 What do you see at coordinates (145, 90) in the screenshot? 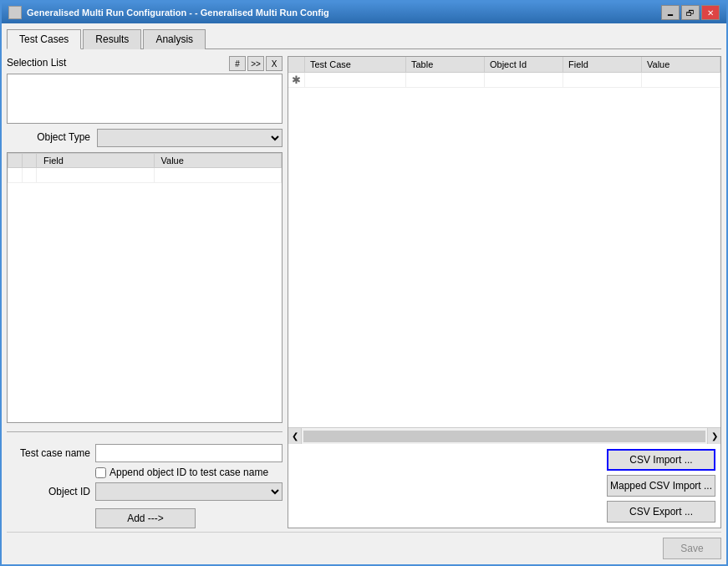
I see `selection-list-section: Selection List # >> X` at bounding box center [145, 90].